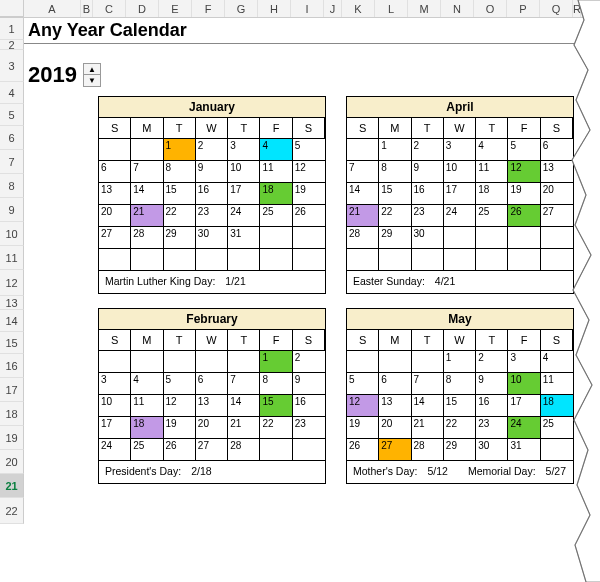 The height and width of the screenshot is (582, 600). I want to click on row-header-1: 1, so click(12, 29).